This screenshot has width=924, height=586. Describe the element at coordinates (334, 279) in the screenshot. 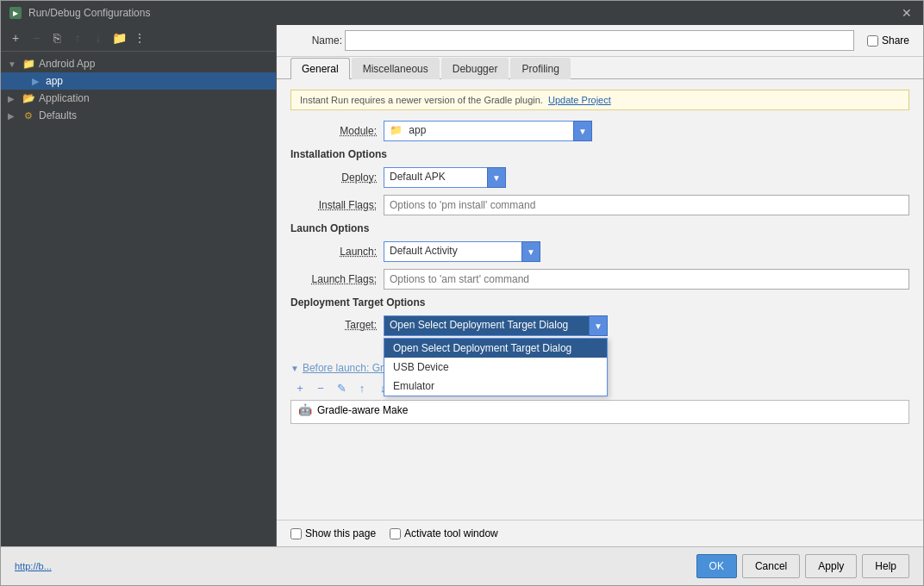

I see `launch-flags-label: Launch Flags:` at that location.